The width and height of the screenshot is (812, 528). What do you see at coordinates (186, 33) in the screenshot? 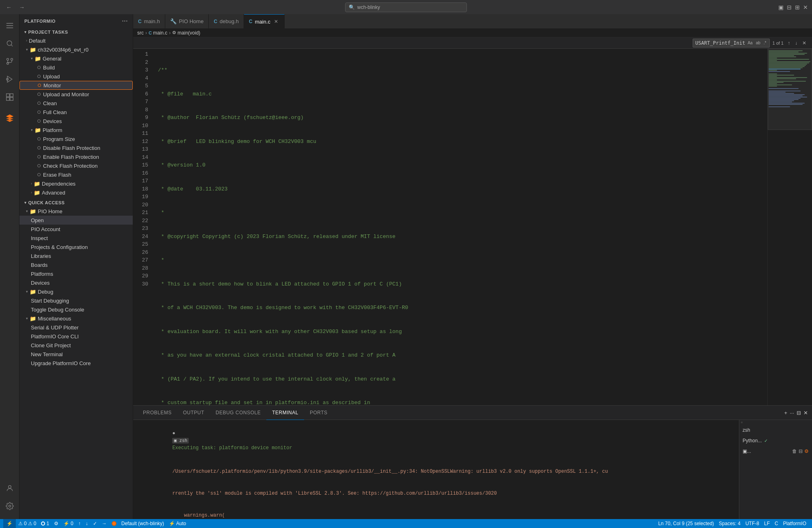
I see `breadcrumb-function: ⚙main(void)` at bounding box center [186, 33].